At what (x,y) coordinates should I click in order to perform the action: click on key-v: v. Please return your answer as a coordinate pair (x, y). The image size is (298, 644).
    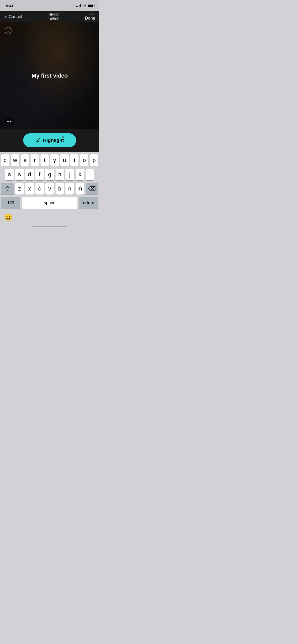
    Looking at the image, I should click on (49, 189).